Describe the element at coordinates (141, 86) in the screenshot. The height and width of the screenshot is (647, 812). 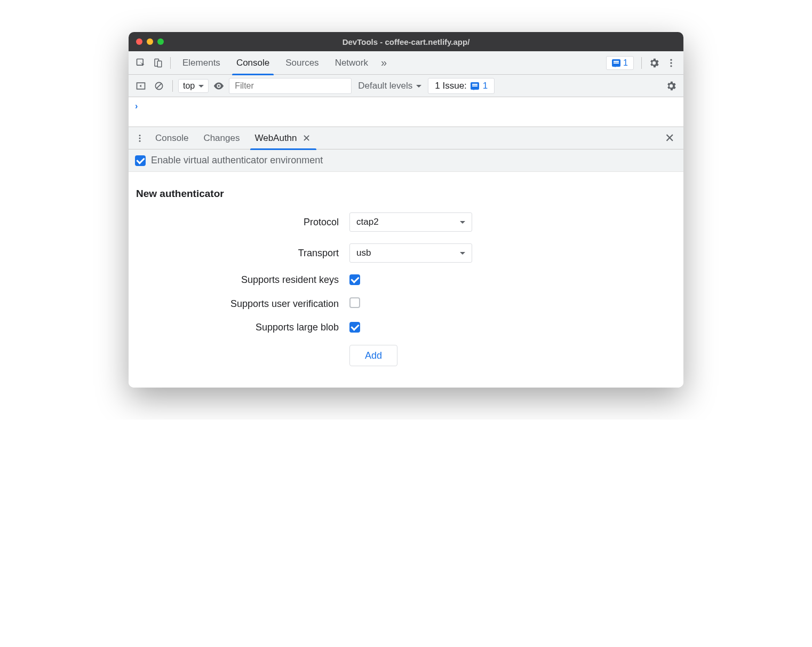
I see `toggle-console-sidebar-icon` at that location.